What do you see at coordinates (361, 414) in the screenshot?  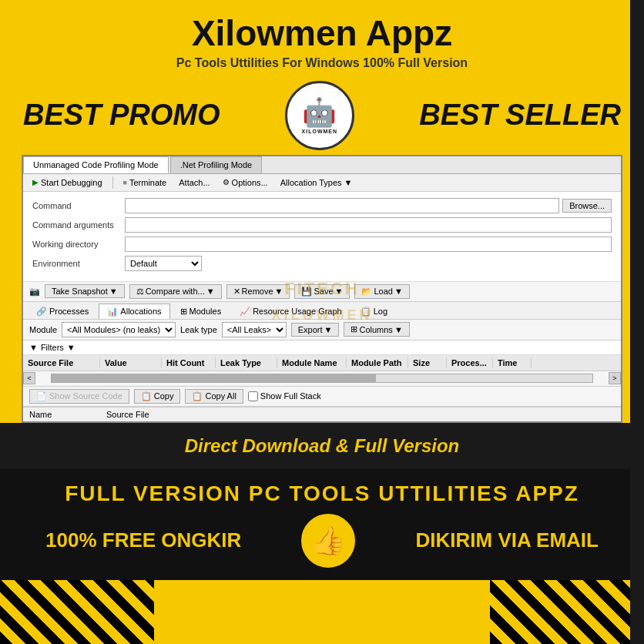 I see `footer-source-file: Source File` at bounding box center [361, 414].